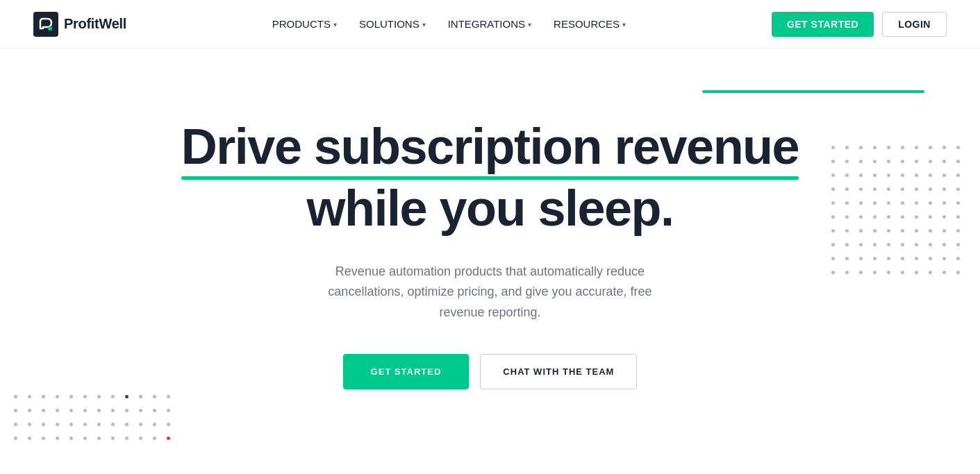  What do you see at coordinates (914, 24) in the screenshot?
I see `nav-login-button: LOGIN` at bounding box center [914, 24].